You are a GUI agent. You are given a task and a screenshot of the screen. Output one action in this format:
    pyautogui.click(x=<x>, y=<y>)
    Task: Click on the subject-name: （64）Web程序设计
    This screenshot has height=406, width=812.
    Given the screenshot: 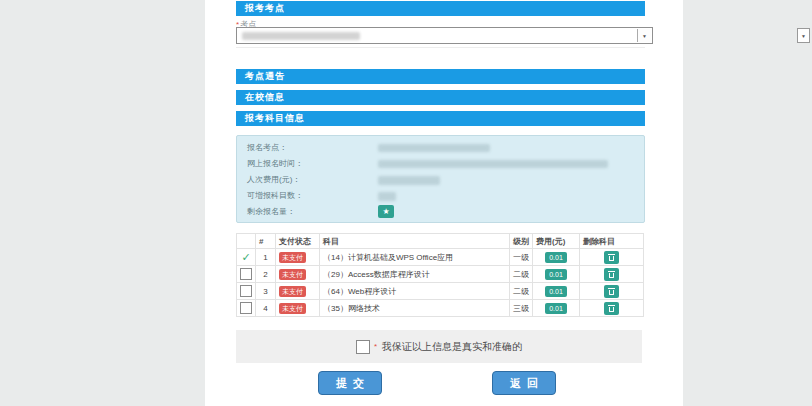 What is the action you would take?
    pyautogui.click(x=415, y=292)
    